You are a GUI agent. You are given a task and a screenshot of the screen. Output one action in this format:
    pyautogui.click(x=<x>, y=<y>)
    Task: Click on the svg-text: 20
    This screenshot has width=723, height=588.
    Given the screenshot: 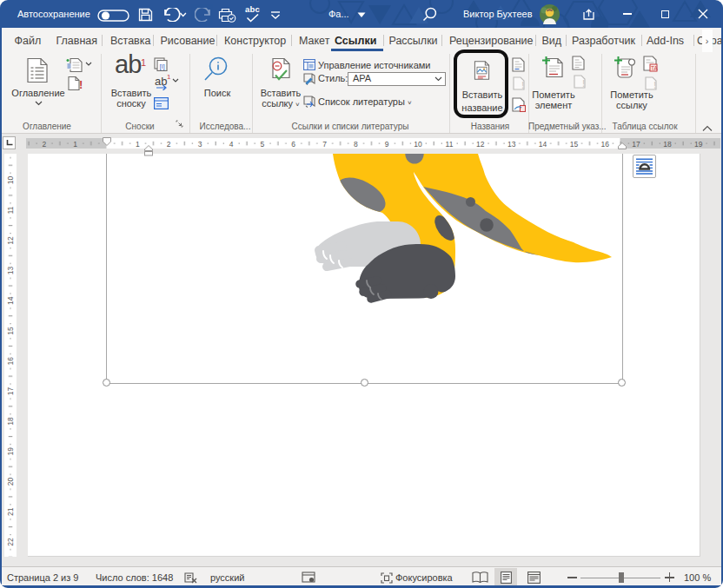 What is the action you would take?
    pyautogui.click(x=10, y=482)
    